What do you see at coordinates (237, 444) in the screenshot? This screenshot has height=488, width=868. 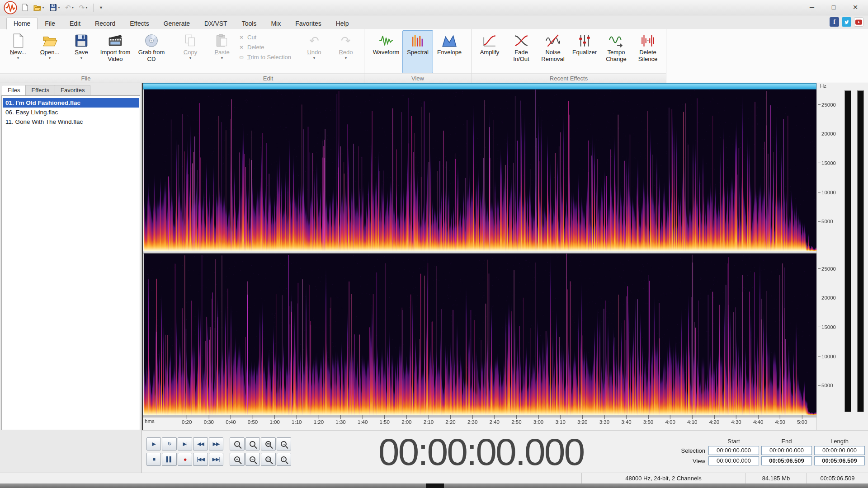 I see `zoom-in-button: +` at bounding box center [237, 444].